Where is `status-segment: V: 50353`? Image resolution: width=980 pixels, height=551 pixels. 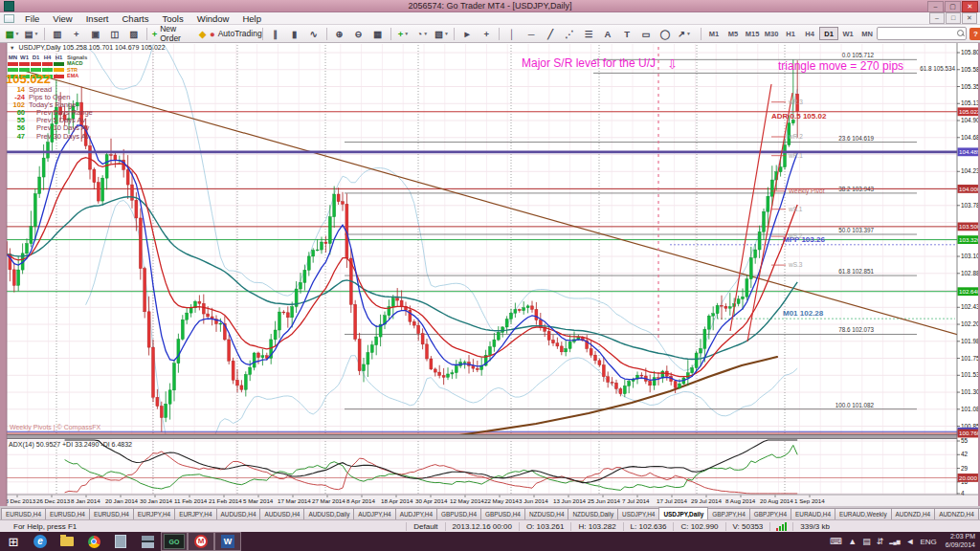 status-segment: V: 50353 is located at coordinates (748, 526).